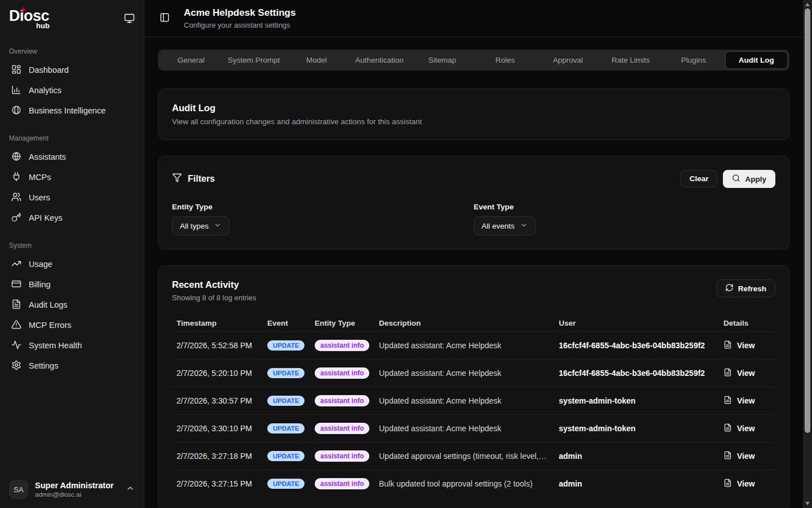  What do you see at coordinates (193, 179) in the screenshot?
I see `filters-title-row: Filters` at bounding box center [193, 179].